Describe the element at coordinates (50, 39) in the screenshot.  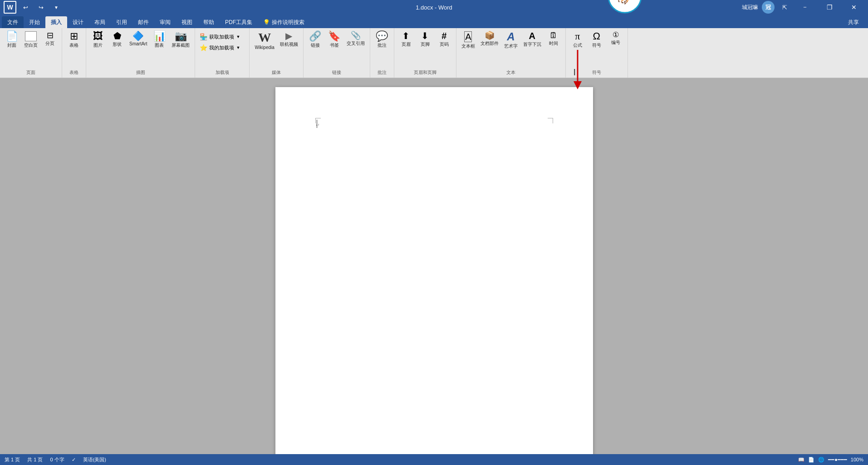
I see `page-break-button: ⊟ 分页` at that location.